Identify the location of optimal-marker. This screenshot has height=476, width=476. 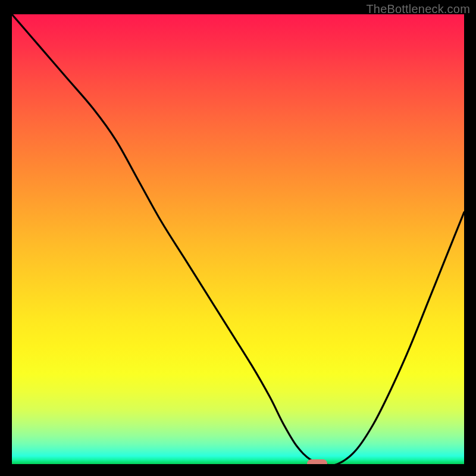
(317, 462).